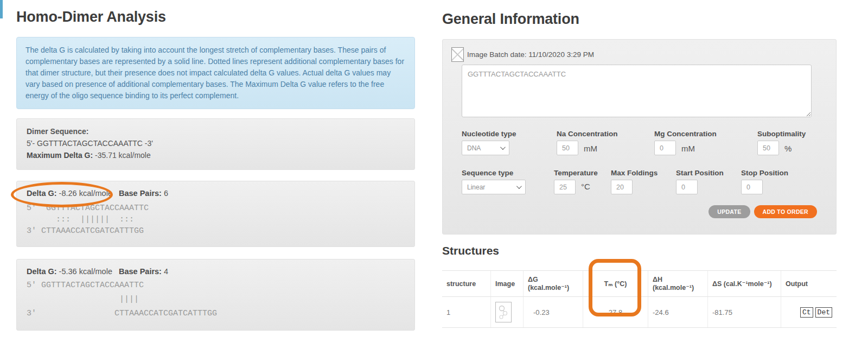  I want to click on delta-g-info-text: The delta G is calculated by taking into…, so click(215, 73).